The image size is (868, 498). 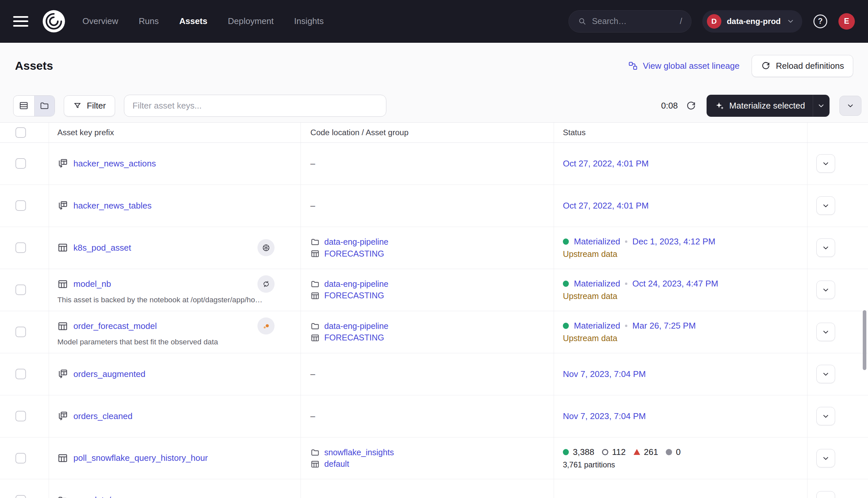 I want to click on asset-name-link: hacker_news_actions, so click(x=115, y=163).